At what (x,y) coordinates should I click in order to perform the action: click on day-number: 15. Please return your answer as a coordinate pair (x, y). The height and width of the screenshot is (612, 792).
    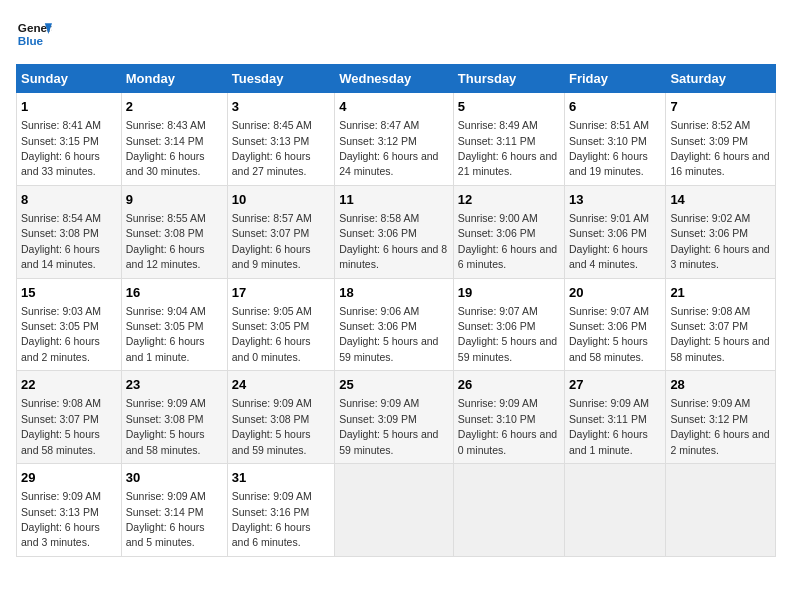
    Looking at the image, I should click on (69, 293).